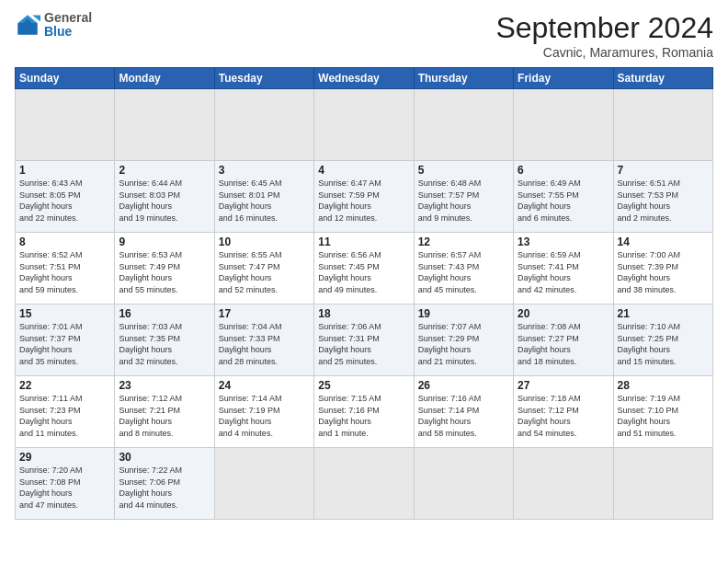 Image resolution: width=728 pixels, height=563 pixels. What do you see at coordinates (64, 314) in the screenshot?
I see `day-number: 15` at bounding box center [64, 314].